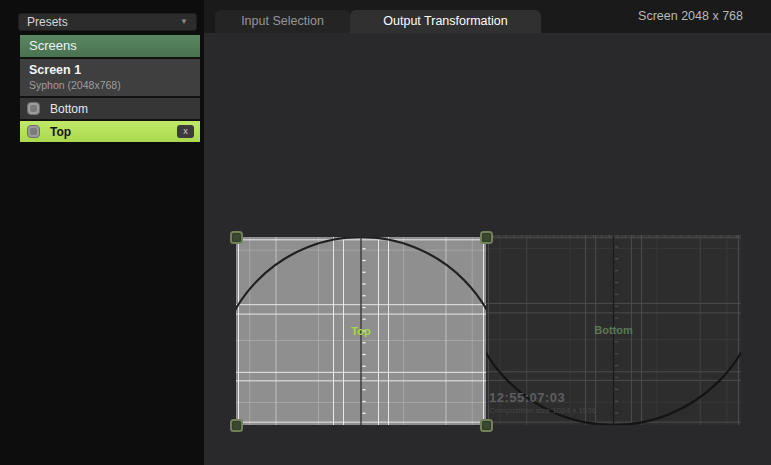  What do you see at coordinates (110, 88) in the screenshot?
I see `screens-panel: Screens Screen 1 Syphon (2048x768) Botto…` at bounding box center [110, 88].